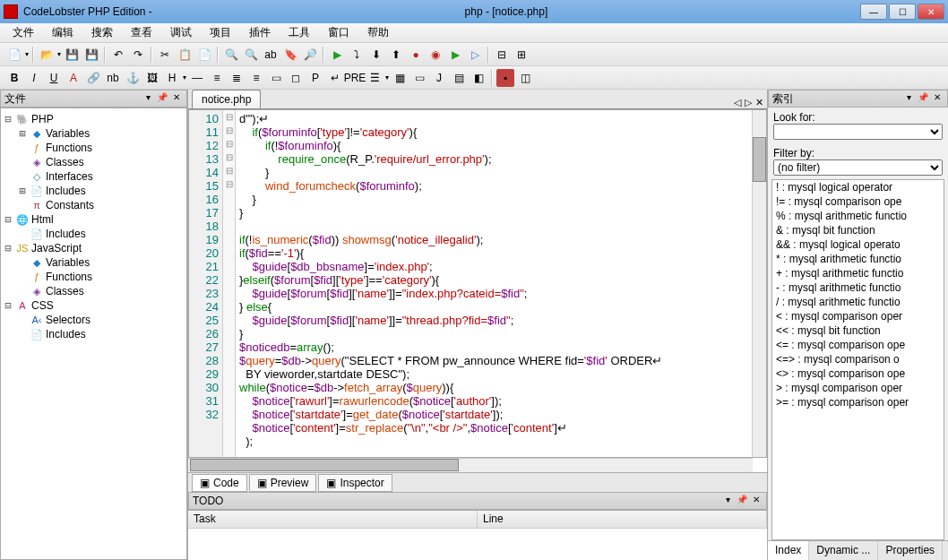 The height and width of the screenshot is (560, 948). I want to click on filter-by-select: (no filter), so click(858, 168).